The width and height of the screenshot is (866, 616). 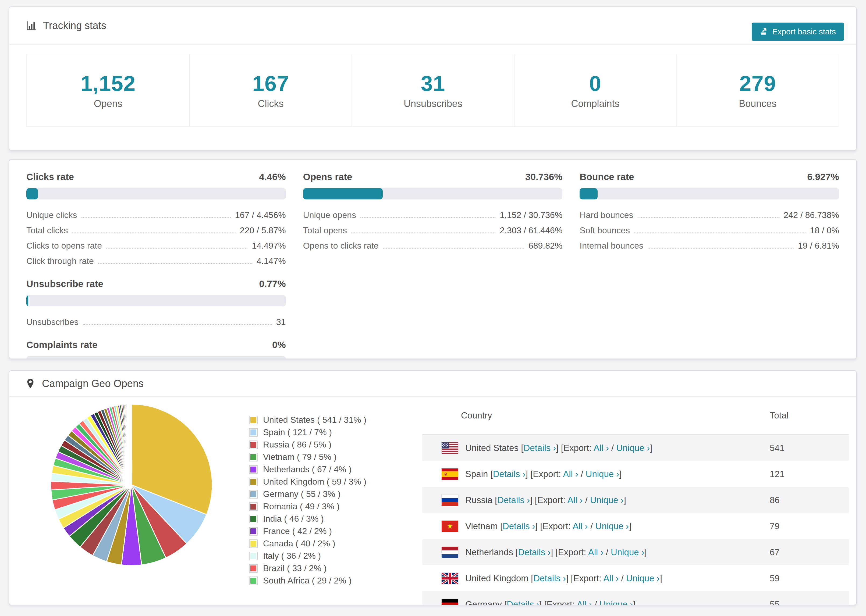 What do you see at coordinates (809, 602) in the screenshot?
I see `geo-row-total: 55` at bounding box center [809, 602].